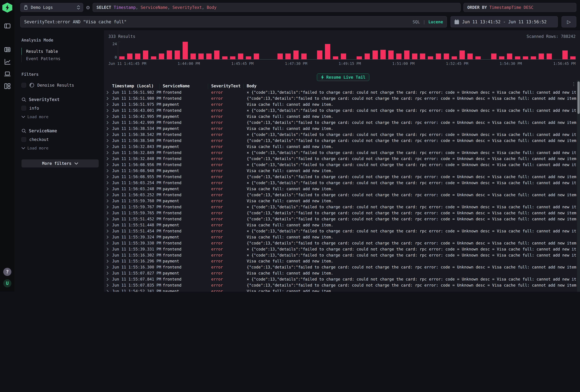 The image size is (580, 392). Describe the element at coordinates (60, 85) in the screenshot. I see `denoise-results-toggle: Denoise Results` at that location.